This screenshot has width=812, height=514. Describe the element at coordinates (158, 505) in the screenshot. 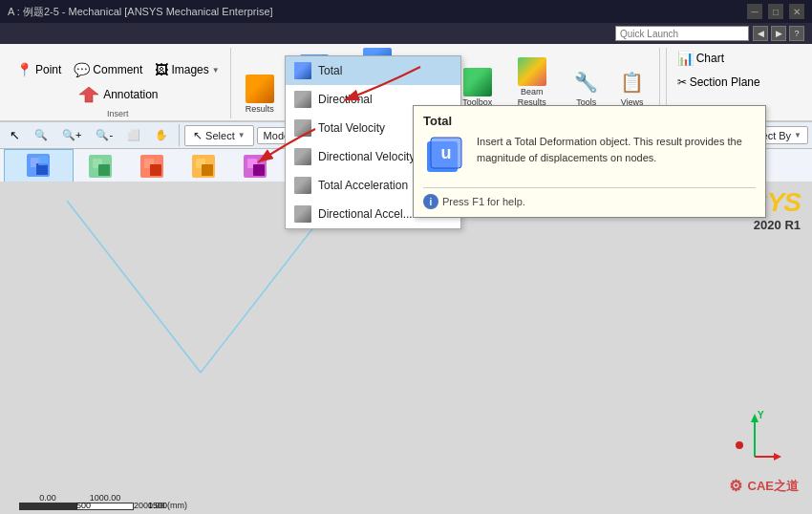

I see `sub-label-1: 1500` at that location.